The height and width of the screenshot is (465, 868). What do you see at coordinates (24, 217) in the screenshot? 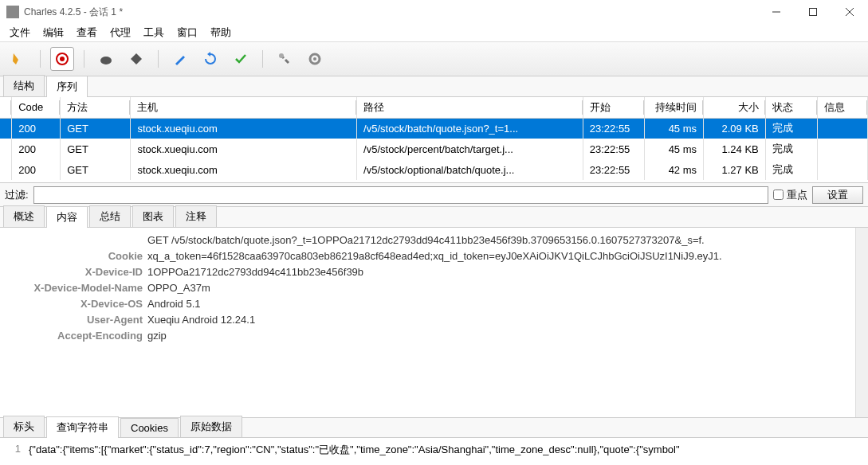
I see `tab-overview: 概述` at bounding box center [24, 217].